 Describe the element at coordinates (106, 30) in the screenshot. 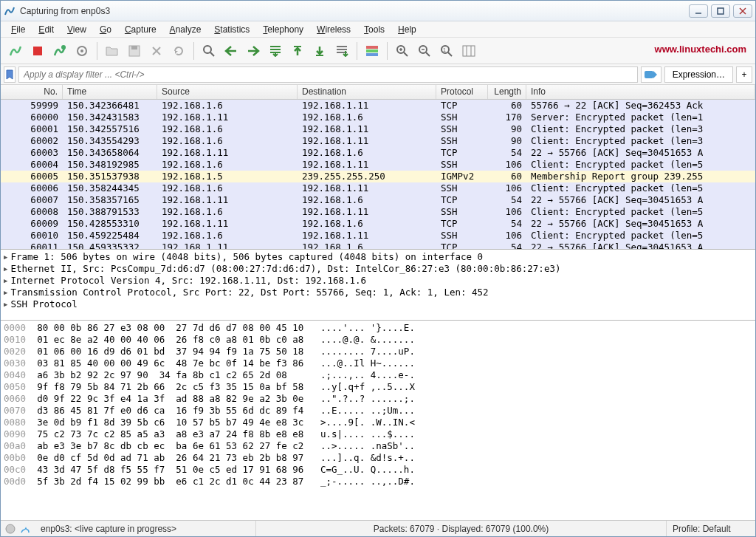

I see `menu-go: Go` at that location.